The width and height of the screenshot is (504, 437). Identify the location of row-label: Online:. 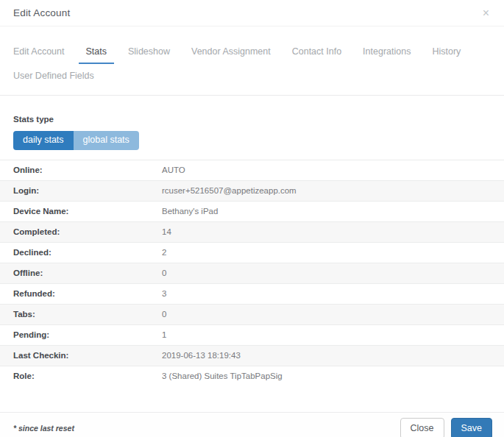
(88, 170).